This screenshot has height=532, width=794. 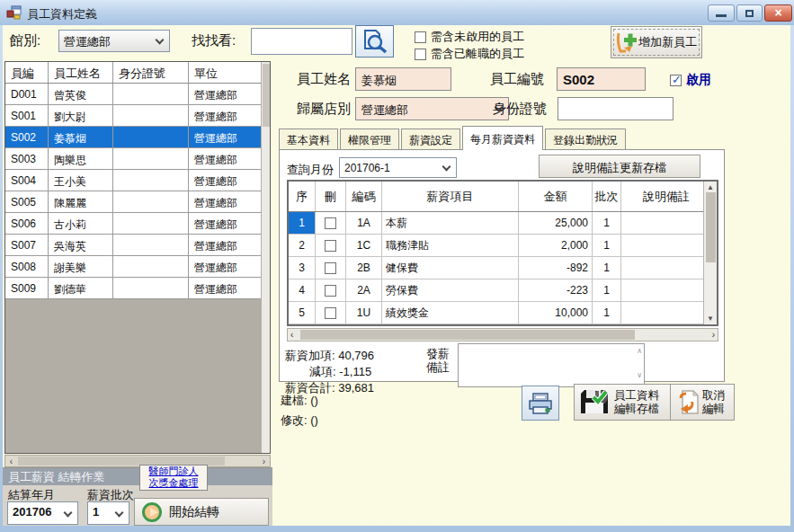 I want to click on seq-cell: 2, so click(x=302, y=245).